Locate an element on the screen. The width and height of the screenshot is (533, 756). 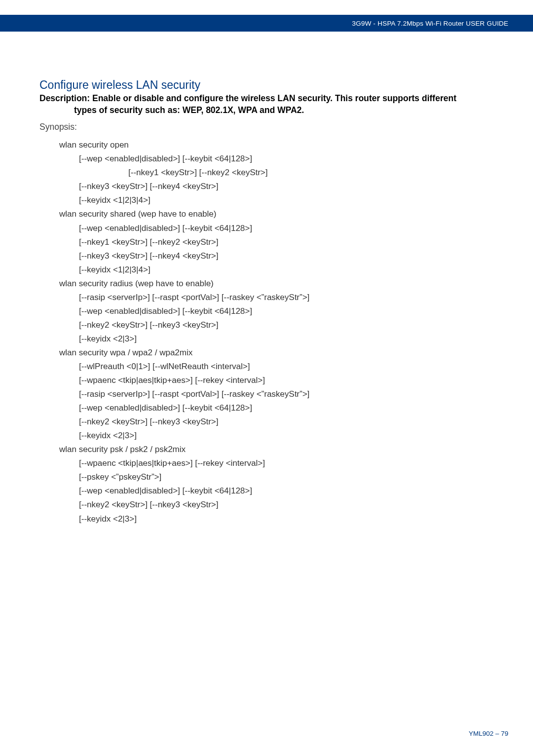
page-footer: YML902 – 79 is located at coordinates (489, 733).